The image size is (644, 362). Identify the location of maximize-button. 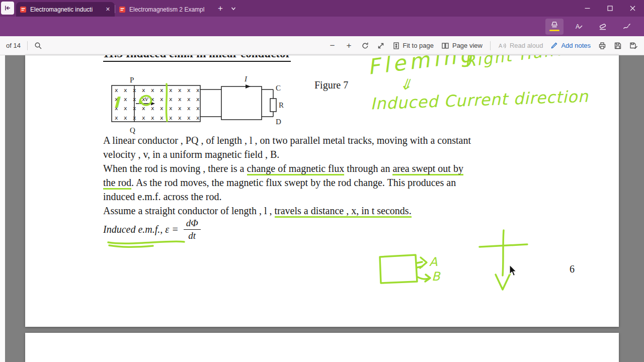
(610, 8).